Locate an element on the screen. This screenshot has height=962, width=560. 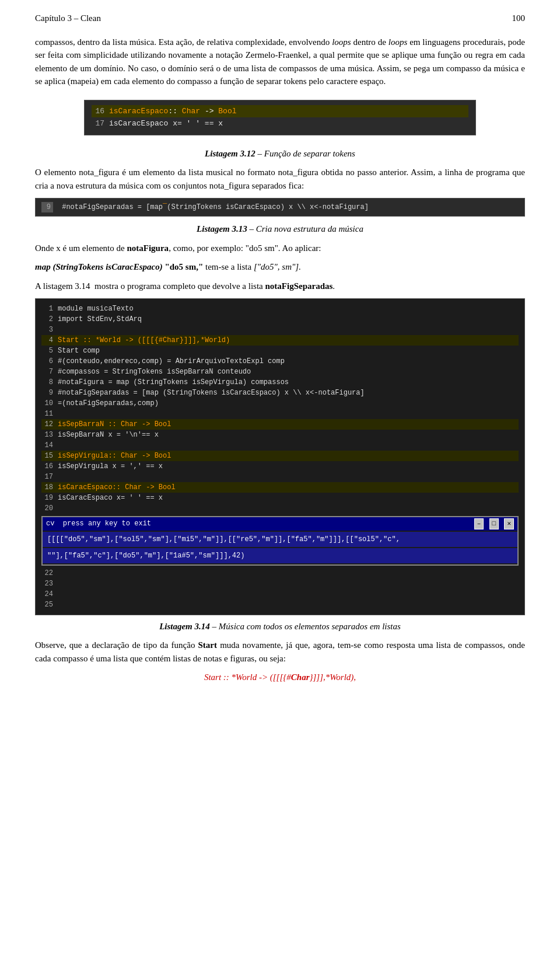
listing-12-code: 16 isCaracEspaco:: Char -> Bool 17 isCar… is located at coordinates (280, 118).